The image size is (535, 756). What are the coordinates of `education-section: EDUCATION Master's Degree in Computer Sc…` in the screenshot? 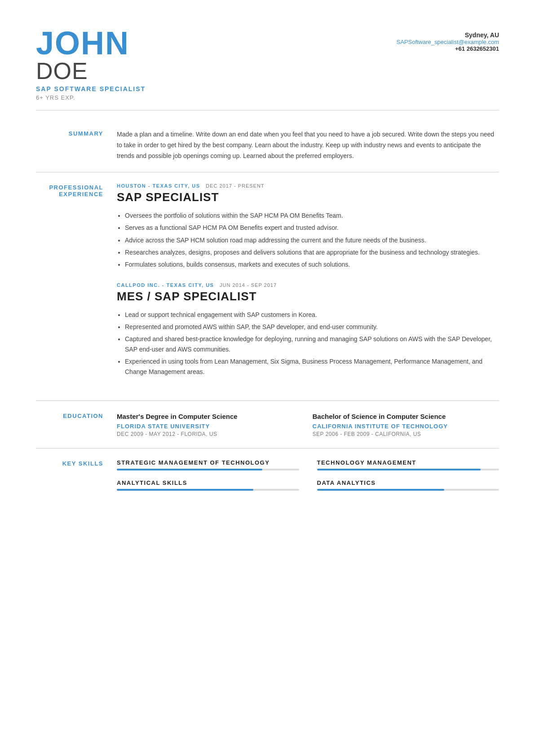 It's located at (268, 425).